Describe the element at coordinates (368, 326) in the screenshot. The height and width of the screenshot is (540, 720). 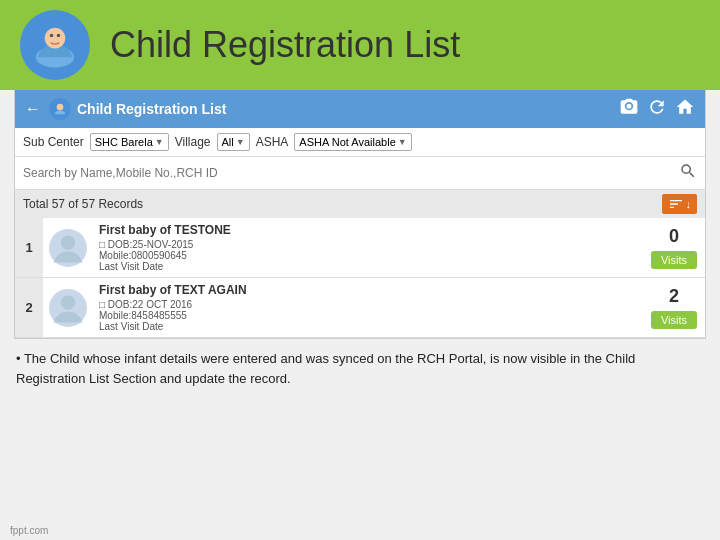
I see `item-last-visit-2: Last Visit Date` at that location.